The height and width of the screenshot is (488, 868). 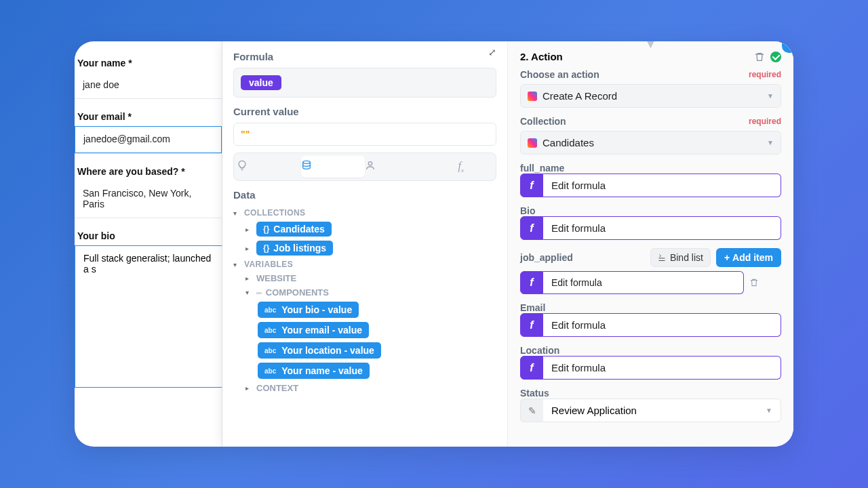 What do you see at coordinates (148, 85) in the screenshot?
I see `name-input: jane doe` at bounding box center [148, 85].